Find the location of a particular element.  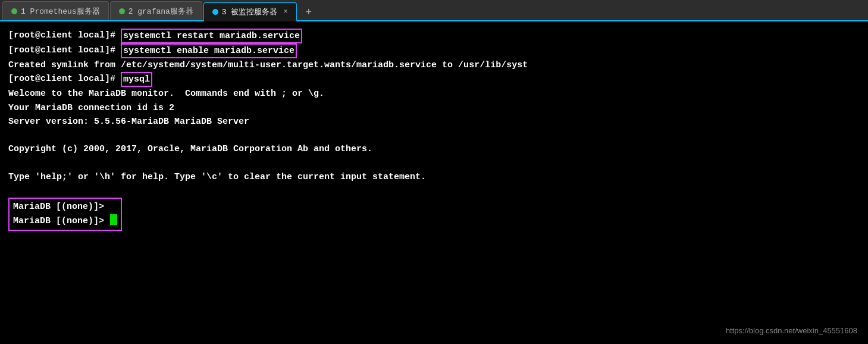

terminal-line-5: Welcome to the MariaDB monitor. Commands… is located at coordinates (434, 94).